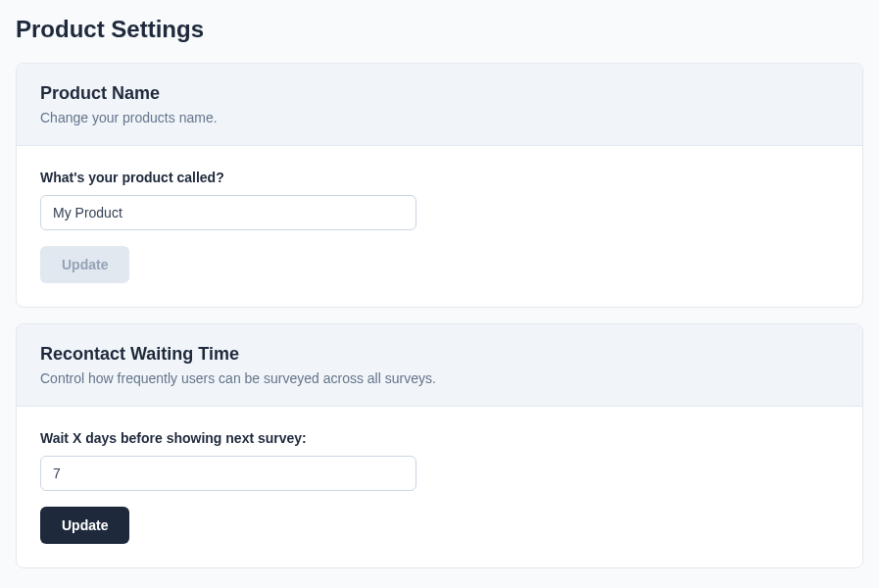 The image size is (879, 588). I want to click on card-header-product-name: Product Name Change your products name., so click(439, 105).